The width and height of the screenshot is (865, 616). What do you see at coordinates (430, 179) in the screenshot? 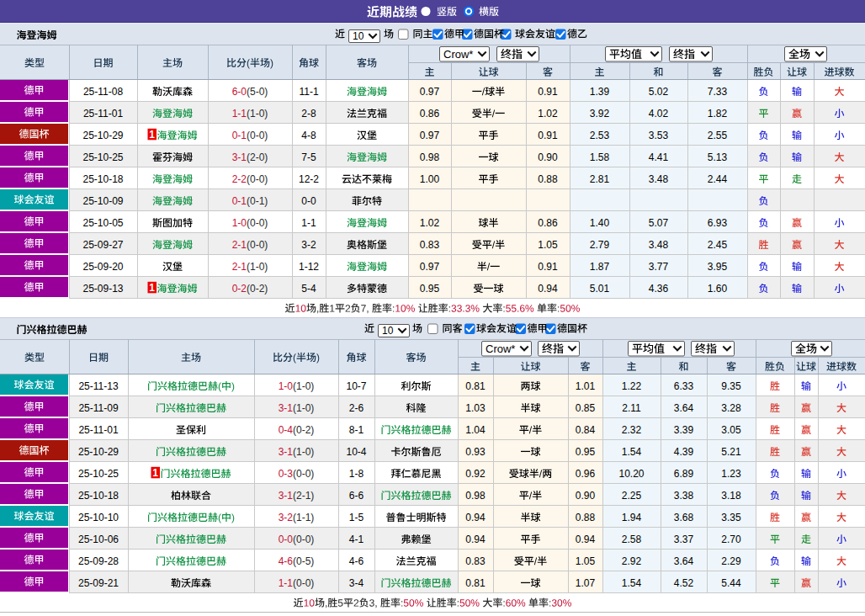
I see `svg-text: 1.00` at bounding box center [430, 179].